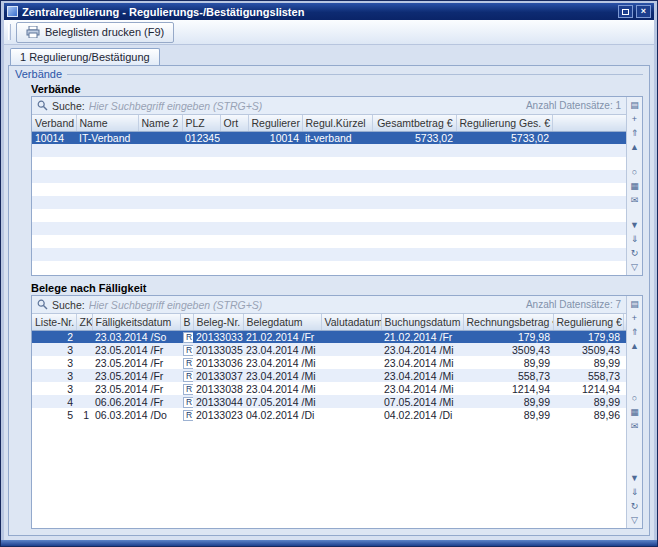 Image resolution: width=658 pixels, height=547 pixels. Describe the element at coordinates (329, 12) in the screenshot. I see `title-bar: Zentralregulierung - Regulierungs-/Bestä…` at that location.